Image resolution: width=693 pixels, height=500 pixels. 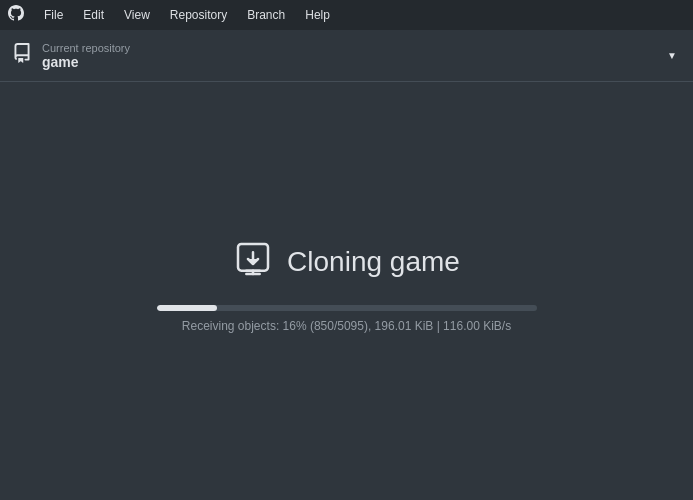 What do you see at coordinates (54, 15) in the screenshot?
I see `menu-item-file: File` at bounding box center [54, 15].